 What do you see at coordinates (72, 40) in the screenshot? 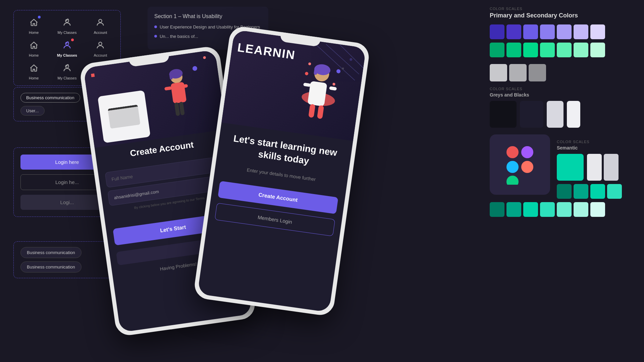
I see `red-dot-classes` at bounding box center [72, 40].